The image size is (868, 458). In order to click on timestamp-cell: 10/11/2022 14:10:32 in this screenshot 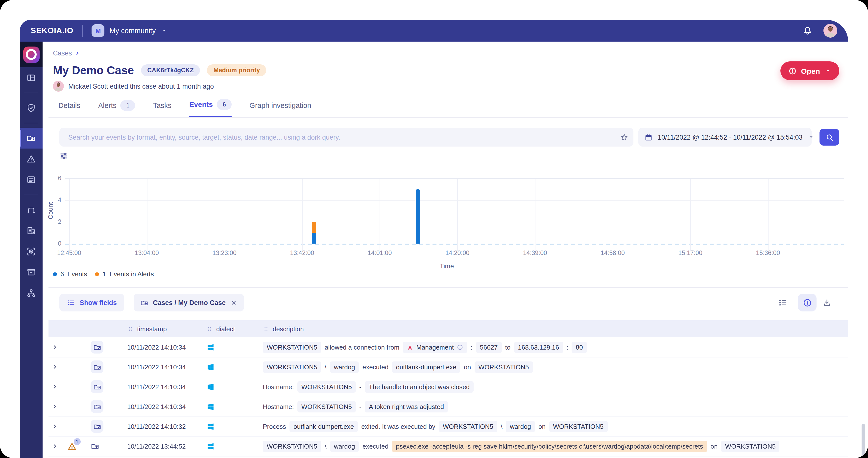, I will do `click(156, 426)`.